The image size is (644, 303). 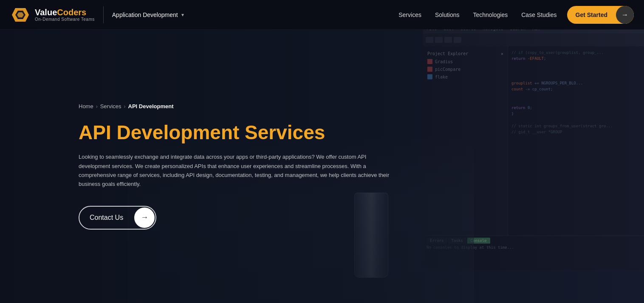 I want to click on page-title: API Development Services, so click(x=206, y=132).